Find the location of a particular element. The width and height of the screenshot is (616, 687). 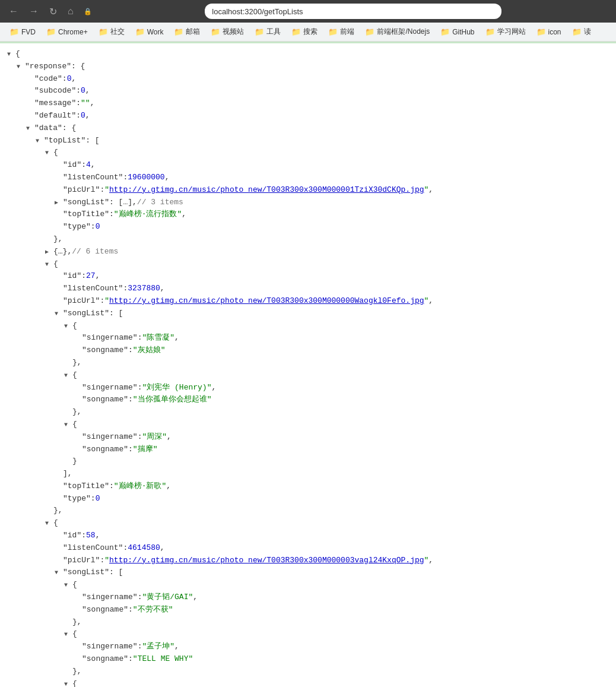

item1-id: "id": 4, is located at coordinates (308, 165).